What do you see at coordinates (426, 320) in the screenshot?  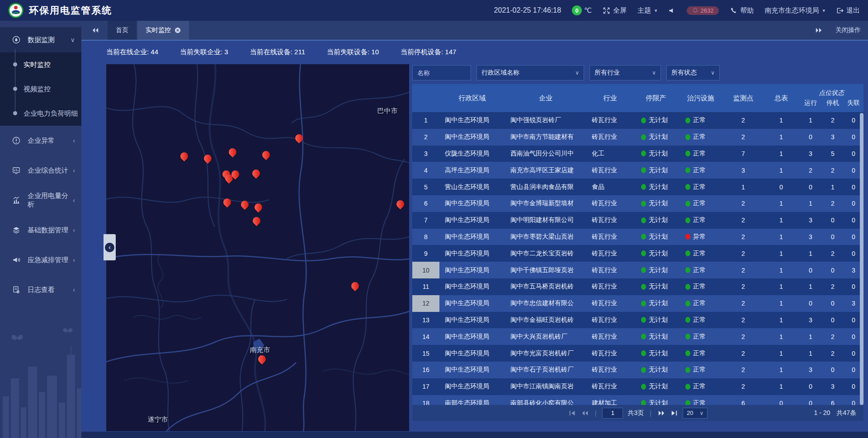 I see `row-index: 13` at bounding box center [426, 320].